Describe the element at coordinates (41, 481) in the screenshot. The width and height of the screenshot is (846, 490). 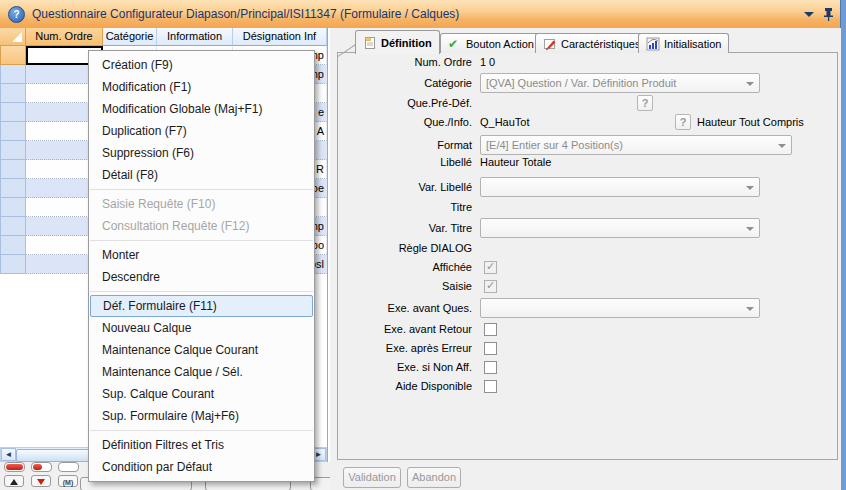
I see `move-down-button` at that location.